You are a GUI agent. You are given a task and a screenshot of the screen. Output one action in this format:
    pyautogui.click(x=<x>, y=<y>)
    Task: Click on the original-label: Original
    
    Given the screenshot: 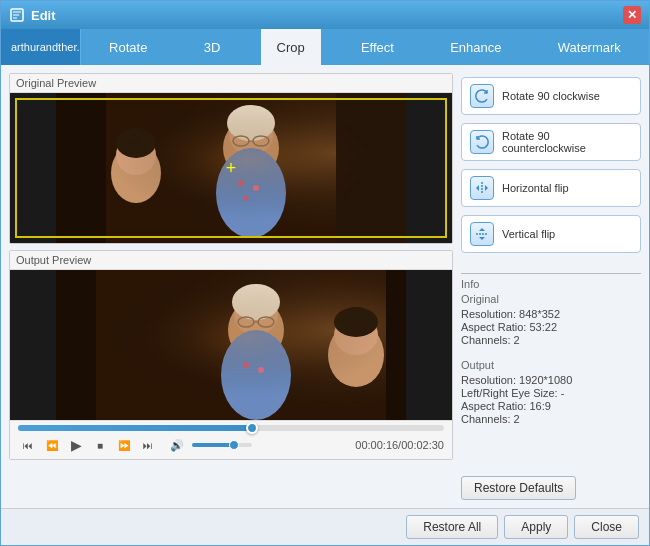 What is the action you would take?
    pyautogui.click(x=551, y=299)
    